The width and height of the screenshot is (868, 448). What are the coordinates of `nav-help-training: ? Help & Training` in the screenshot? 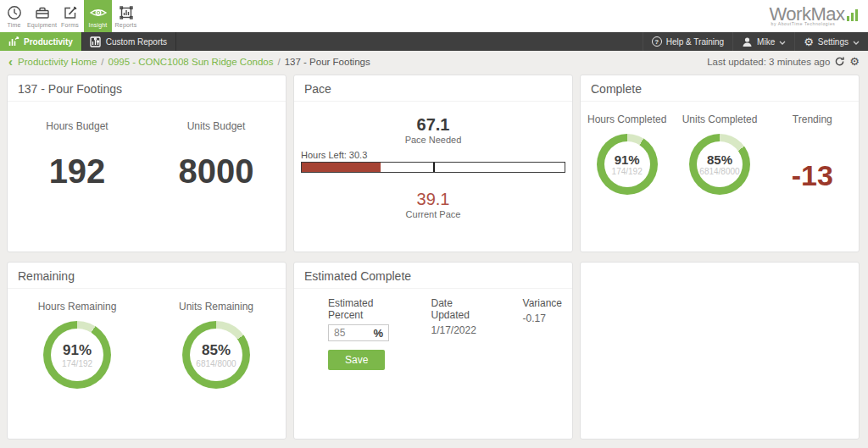 It's located at (687, 41).